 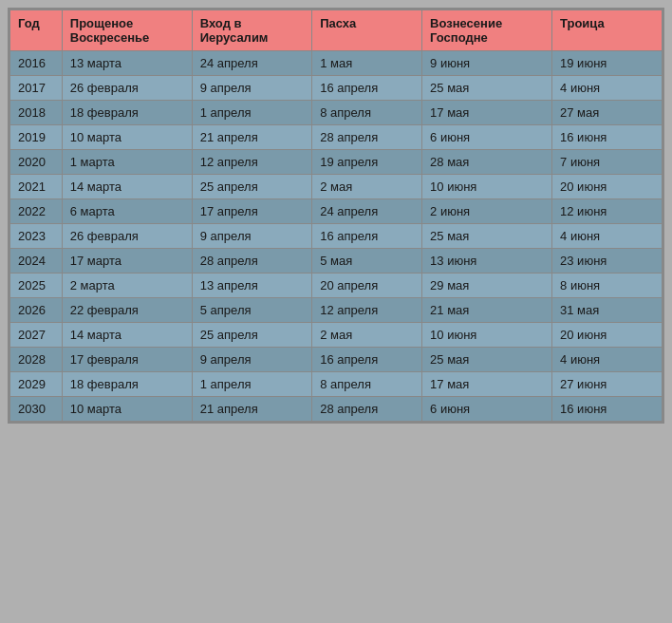 I want to click on cell-col3: 19 апреля, so click(x=367, y=162).